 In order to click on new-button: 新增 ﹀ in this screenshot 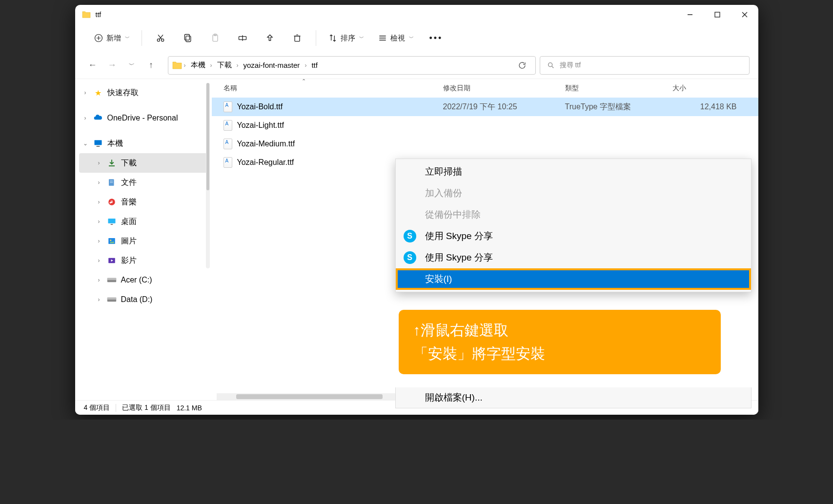, I will do `click(112, 38)`.